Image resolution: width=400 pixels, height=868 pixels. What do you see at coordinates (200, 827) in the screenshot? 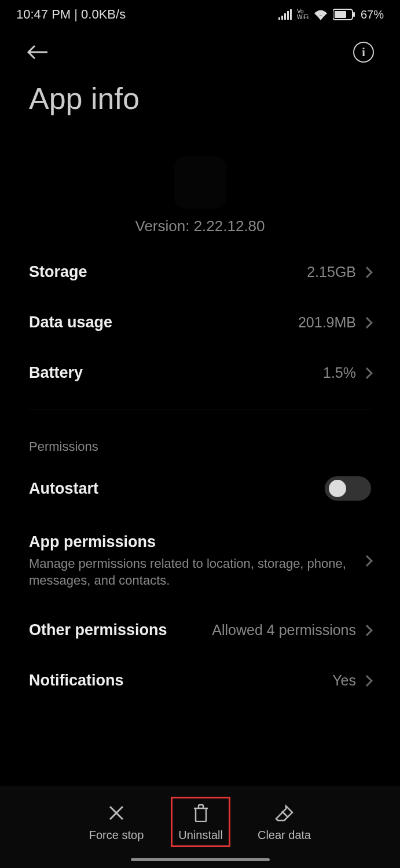
I see `bottom-action-bar: Force stop Uninstall Clear data` at bounding box center [200, 827].